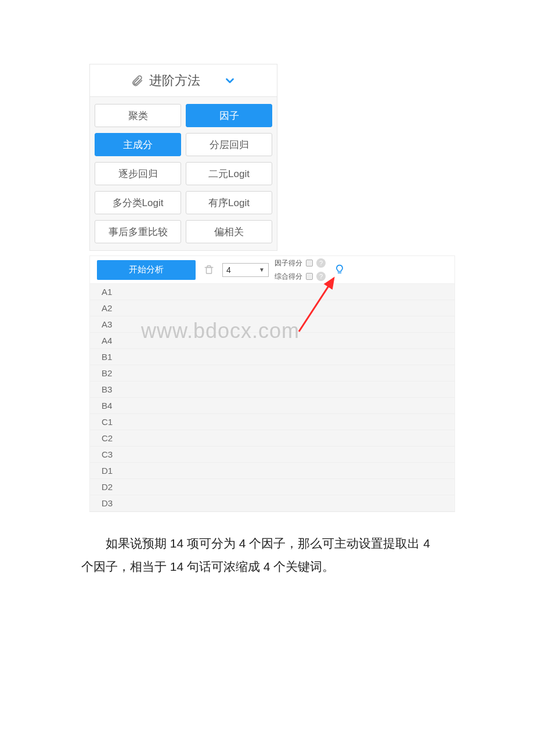 Image resolution: width=534 pixels, height=756 pixels. Describe the element at coordinates (209, 270) in the screenshot. I see `trash-icon` at that location.